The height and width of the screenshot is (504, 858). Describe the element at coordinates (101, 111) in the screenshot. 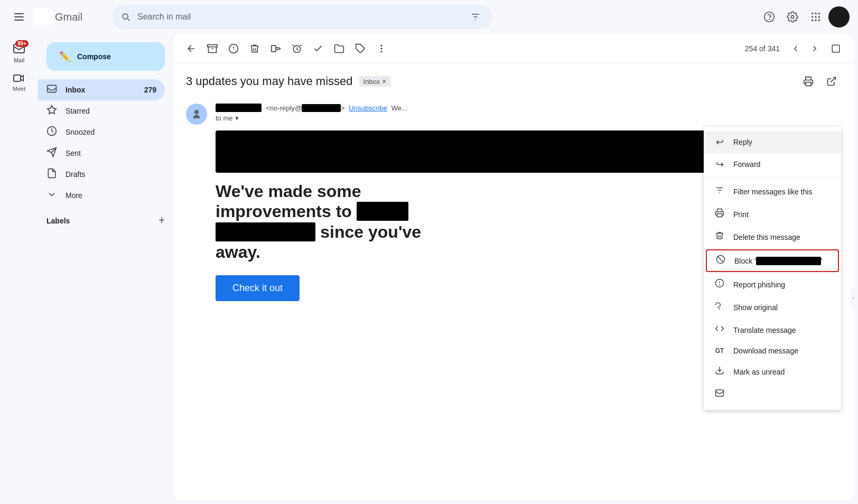

I see `sidebar-item-starred: Starred` at that location.